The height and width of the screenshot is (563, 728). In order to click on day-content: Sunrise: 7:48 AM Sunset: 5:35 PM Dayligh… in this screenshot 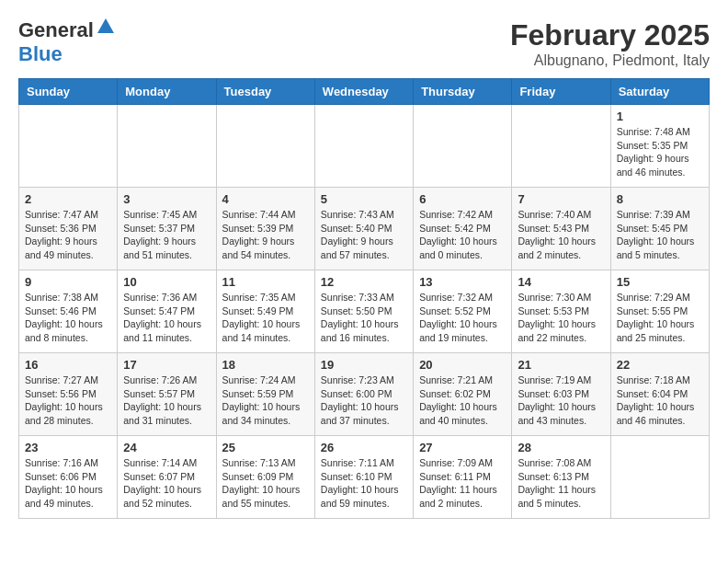, I will do `click(660, 153)`.